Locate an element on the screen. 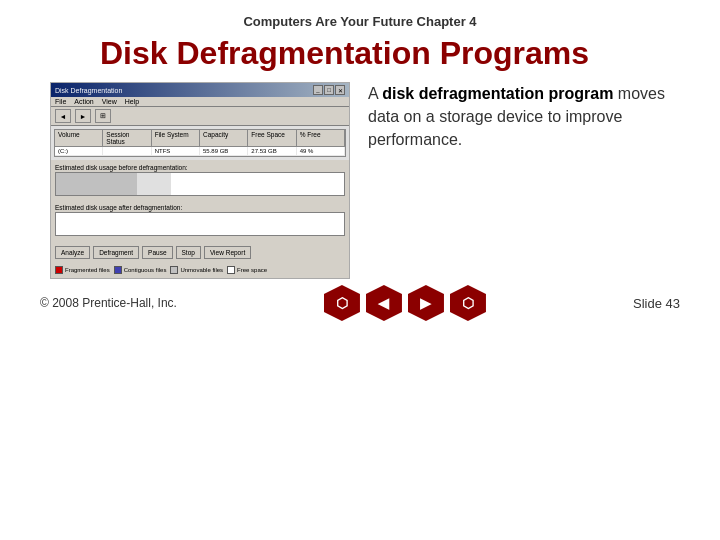  before-progress-bar is located at coordinates (114, 184).